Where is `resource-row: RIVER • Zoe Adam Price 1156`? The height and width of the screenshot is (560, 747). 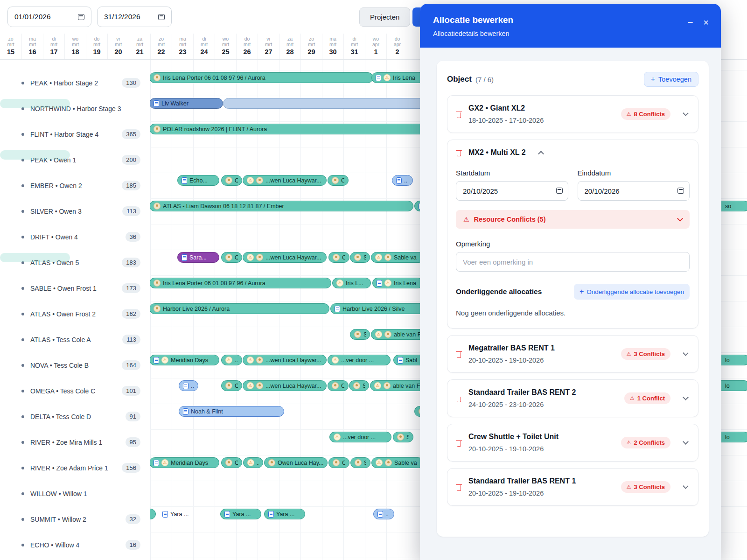 resource-row: RIVER • Zoe Adam Price 1156 is located at coordinates (75, 468).